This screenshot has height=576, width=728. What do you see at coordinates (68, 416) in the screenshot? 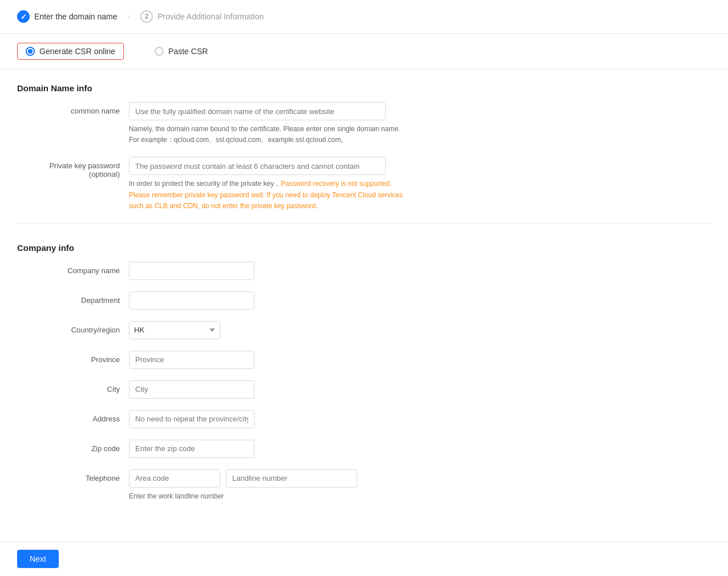
I see `address-label: Address` at bounding box center [68, 416].